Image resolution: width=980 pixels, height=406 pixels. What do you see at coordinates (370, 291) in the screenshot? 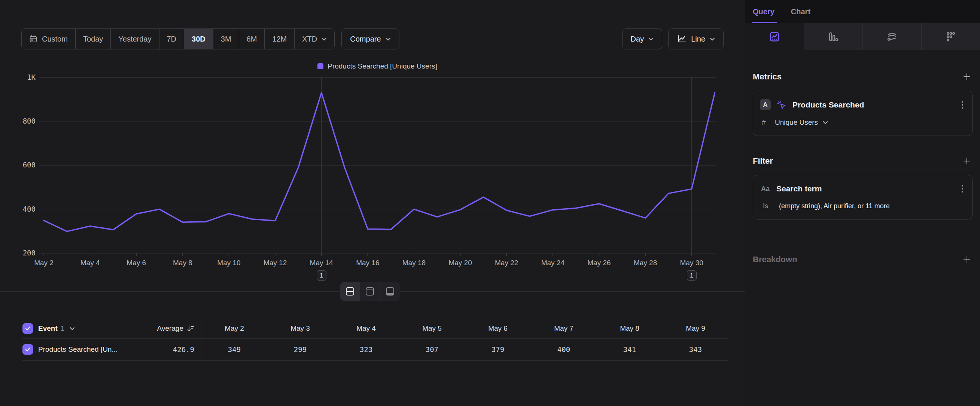
I see `chart-only-view-button` at bounding box center [370, 291].